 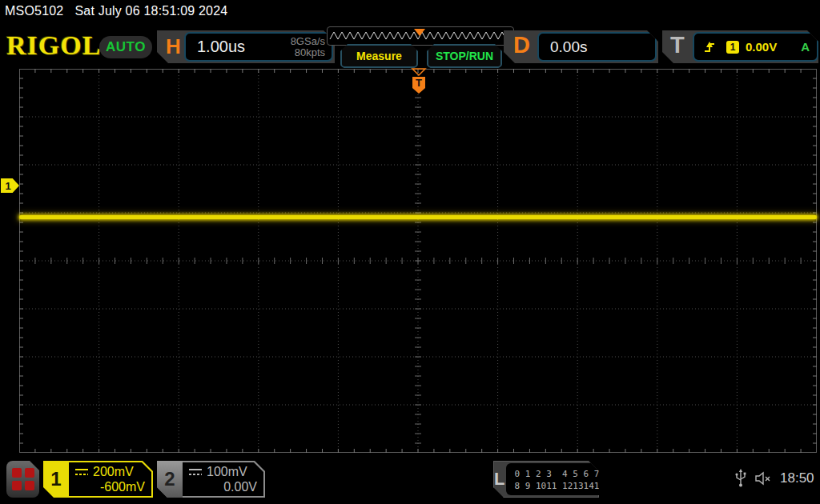 I want to click on trigger-settings-button: T 1 0.00V A, so click(x=740, y=46).